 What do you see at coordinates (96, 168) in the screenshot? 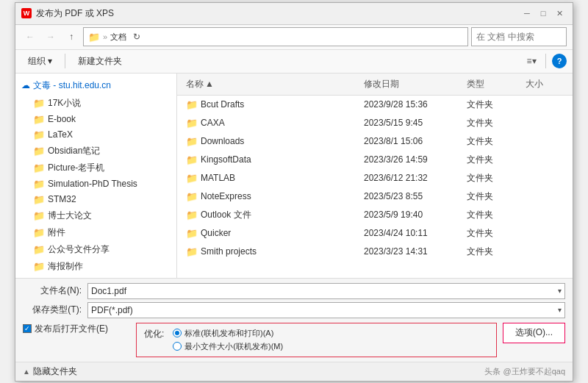
I see `sidebar-item-picture: 📁 Picture-老手机` at bounding box center [96, 168].